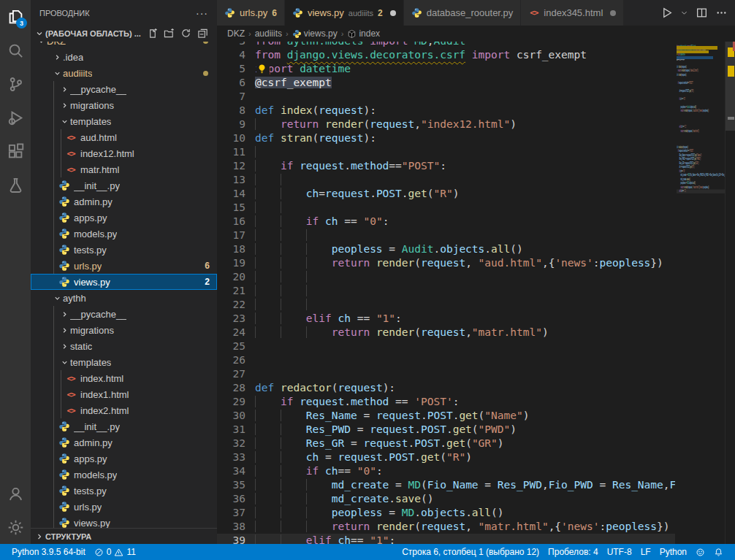  Describe the element at coordinates (446, 139) in the screenshot. I see `code-line-10: 10def stran(request):` at that location.